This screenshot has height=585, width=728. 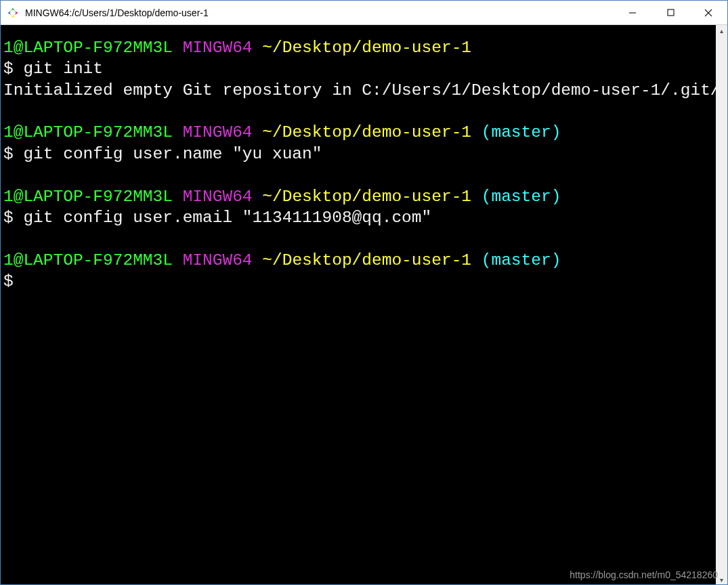 I want to click on close-button, so click(x=708, y=12).